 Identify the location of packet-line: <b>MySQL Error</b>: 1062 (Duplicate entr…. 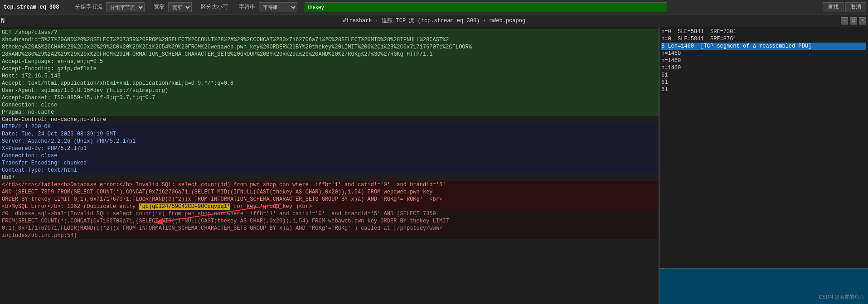
(329, 207).